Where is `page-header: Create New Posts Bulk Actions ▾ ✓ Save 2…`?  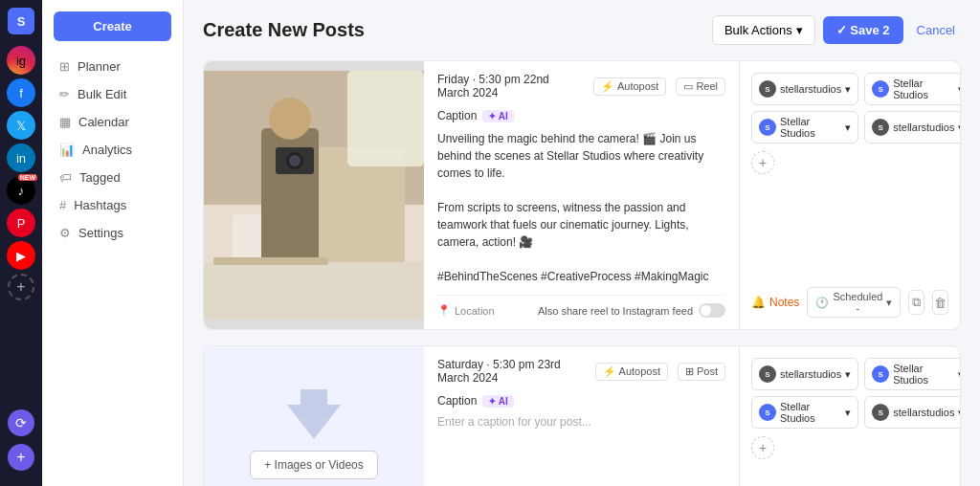 page-header: Create New Posts Bulk Actions ▾ ✓ Save 2… is located at coordinates (582, 31).